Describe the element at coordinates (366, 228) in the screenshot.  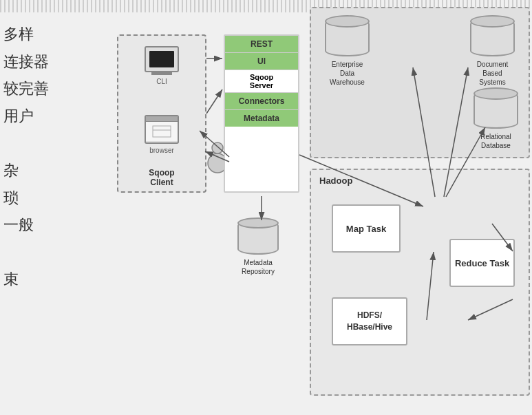
I see `map-task-box: Map Task` at that location.